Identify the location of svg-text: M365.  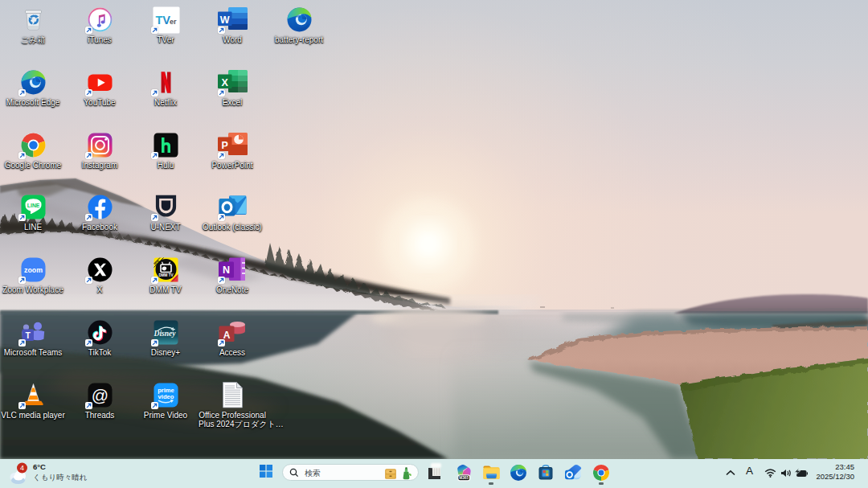
(464, 478).